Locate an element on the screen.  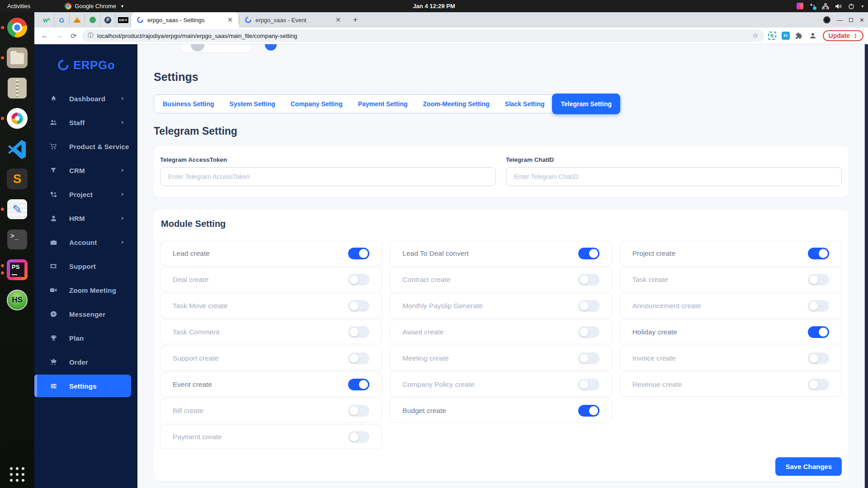
app-menu-label: Google Chrome is located at coordinates (95, 6).